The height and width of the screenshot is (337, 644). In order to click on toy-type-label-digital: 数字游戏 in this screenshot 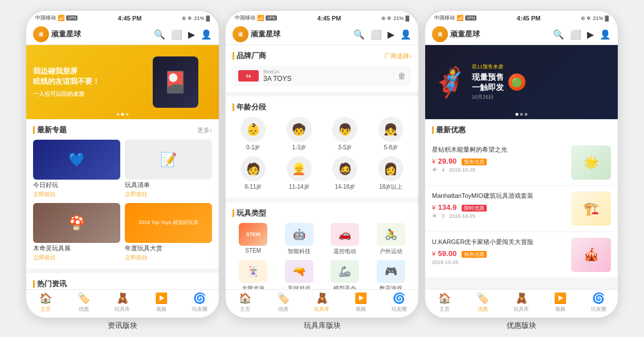, I will do `click(391, 287)`.